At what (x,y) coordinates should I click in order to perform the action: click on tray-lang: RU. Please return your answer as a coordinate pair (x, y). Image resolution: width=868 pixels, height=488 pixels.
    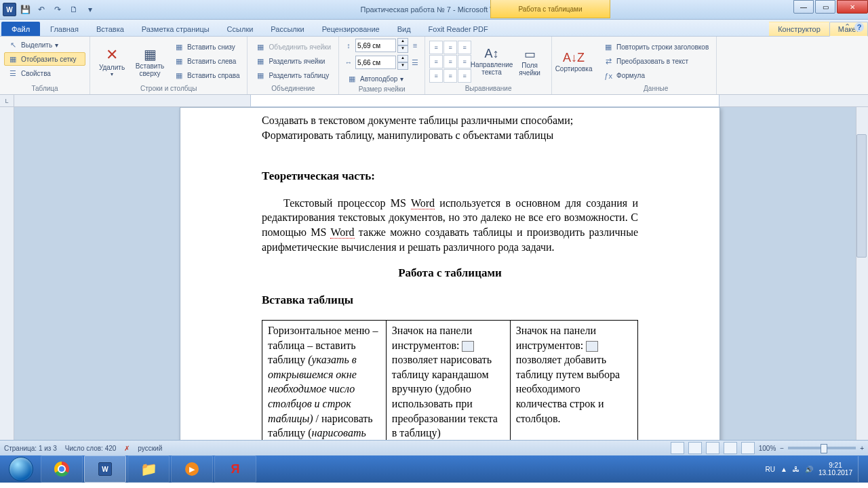
    Looking at the image, I should click on (770, 469).